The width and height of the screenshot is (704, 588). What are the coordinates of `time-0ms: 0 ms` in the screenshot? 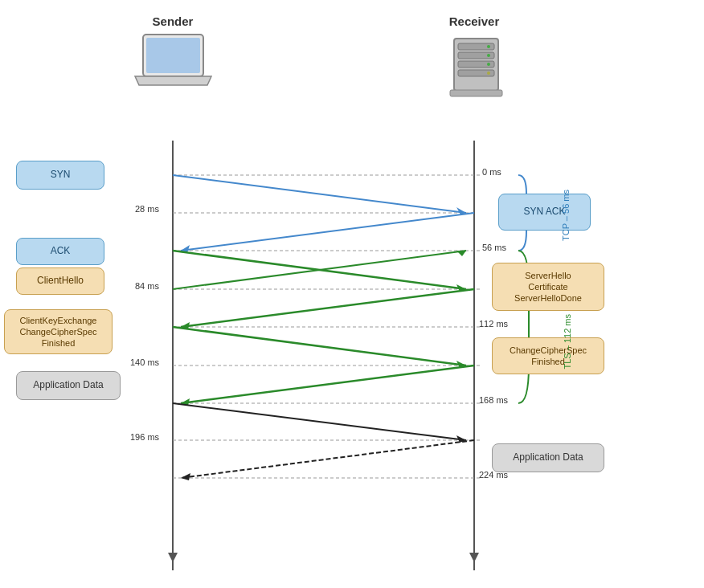 It's located at (492, 172).